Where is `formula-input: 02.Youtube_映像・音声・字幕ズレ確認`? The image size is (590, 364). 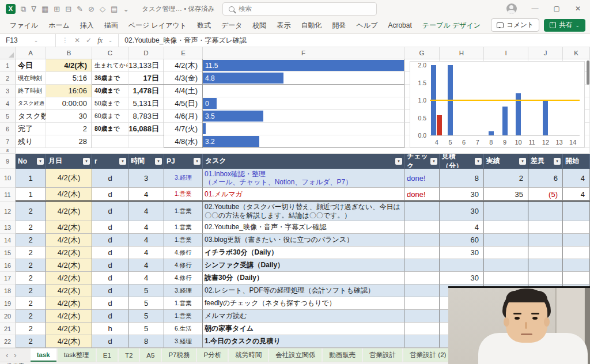 formula-input: 02.Youtube_映像・音声・字幕ズレ確認 is located at coordinates (183, 40).